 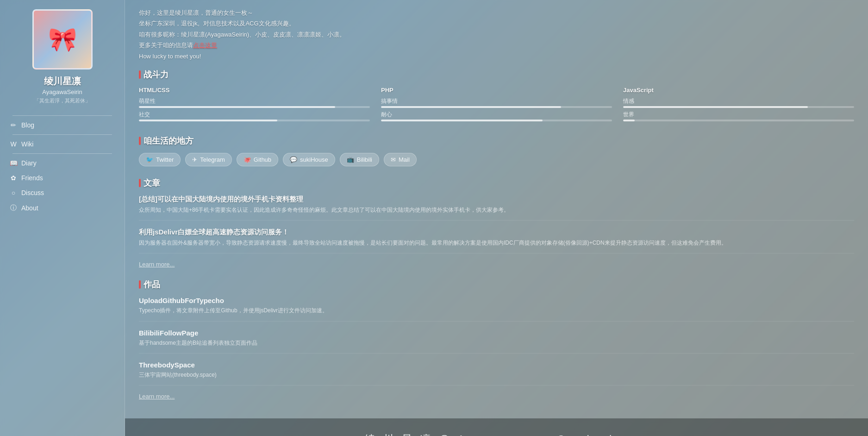 I want to click on social-btn-twitter: 🐦 Twitter, so click(x=160, y=159).